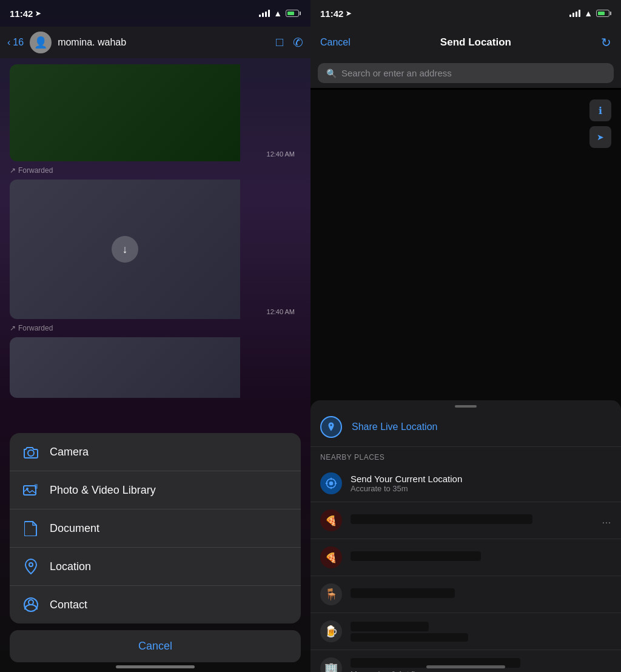  What do you see at coordinates (481, 489) in the screenshot?
I see `current-location-sub: Accurate to 35m` at bounding box center [481, 489].